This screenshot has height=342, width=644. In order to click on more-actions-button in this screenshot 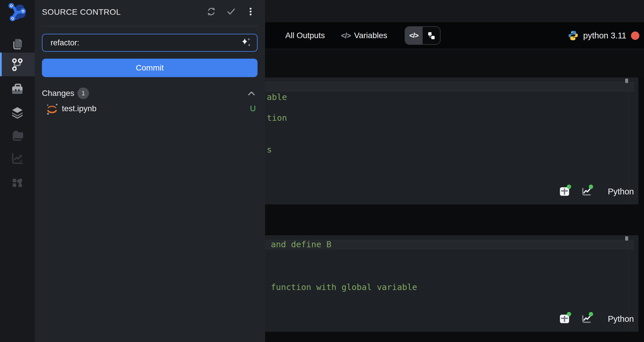, I will do `click(251, 12)`.